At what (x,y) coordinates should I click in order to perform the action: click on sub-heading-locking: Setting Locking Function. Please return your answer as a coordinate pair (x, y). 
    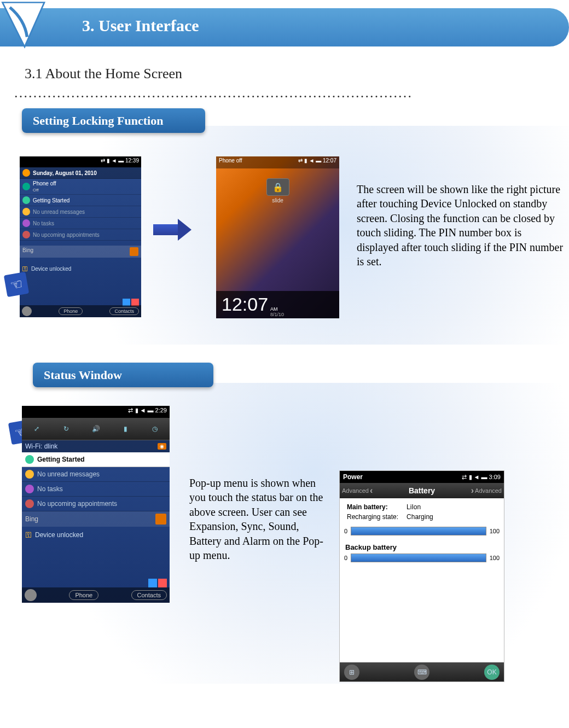
    Looking at the image, I should click on (114, 120).